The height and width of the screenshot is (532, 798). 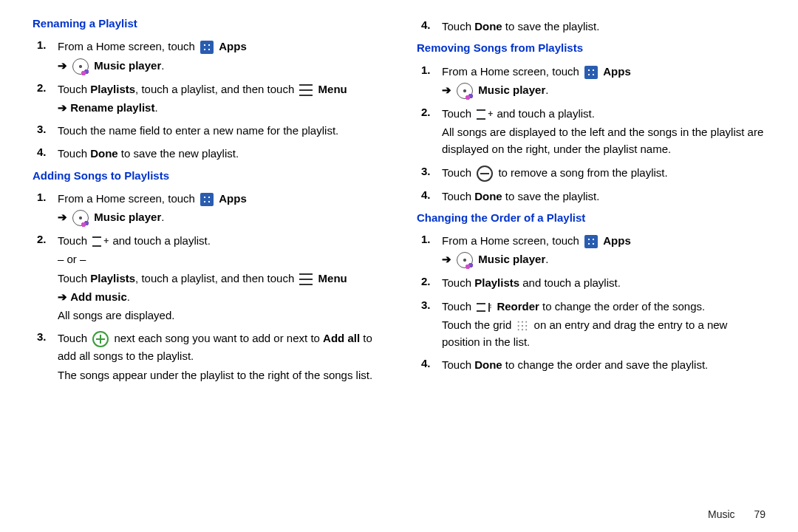 What do you see at coordinates (737, 514) in the screenshot?
I see `page-footer: Music 79` at bounding box center [737, 514].